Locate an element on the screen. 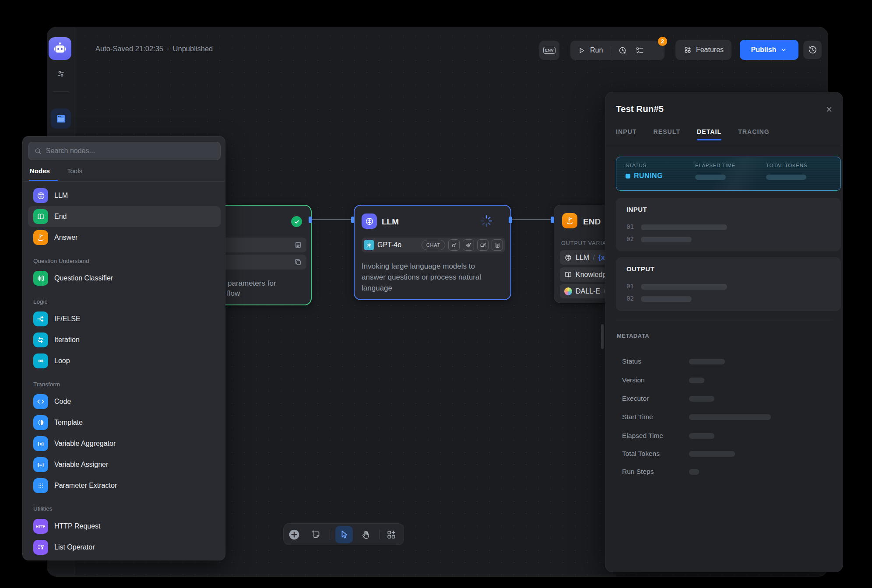 The width and height of the screenshot is (872, 588). node-item-parameter-extractor: Parameter Extractor is located at coordinates (124, 486).